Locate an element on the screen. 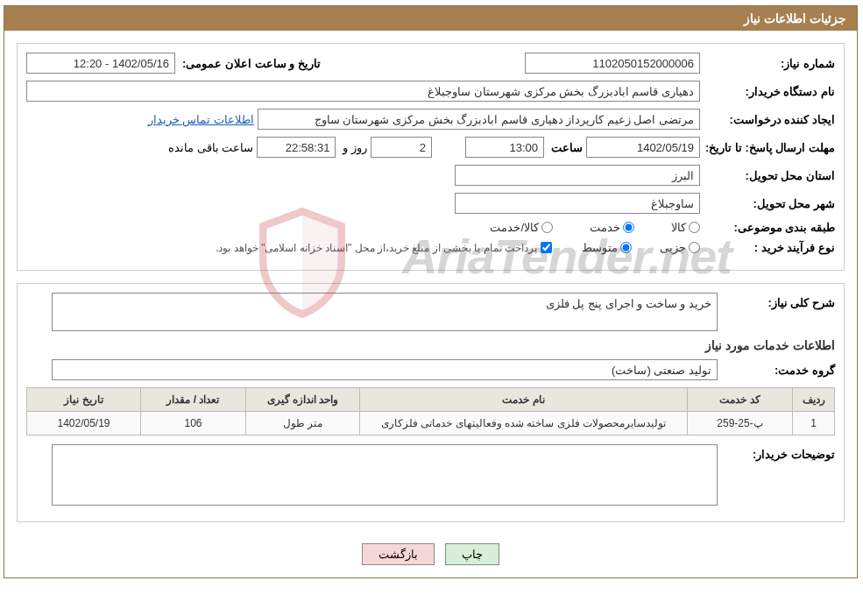 The width and height of the screenshot is (863, 616). proc-minor-option: جزیی is located at coordinates (680, 247).